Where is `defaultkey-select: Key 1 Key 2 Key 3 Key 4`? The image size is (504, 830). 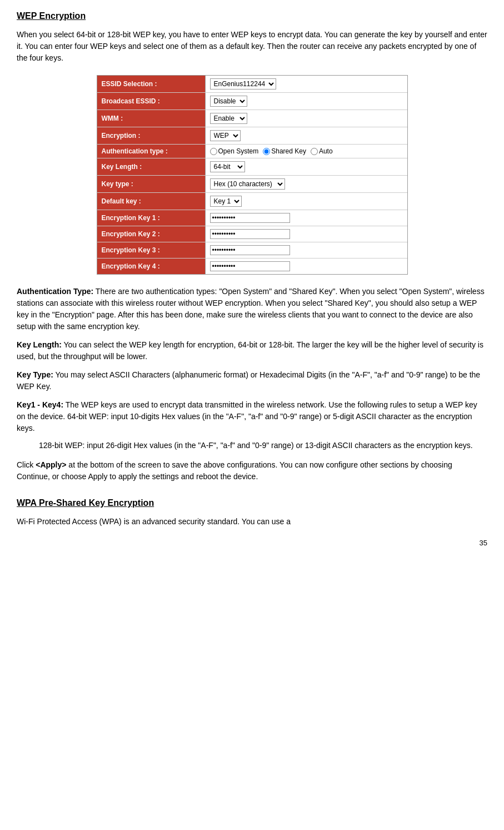 defaultkey-select: Key 1 Key 2 Key 3 Key 4 is located at coordinates (226, 201).